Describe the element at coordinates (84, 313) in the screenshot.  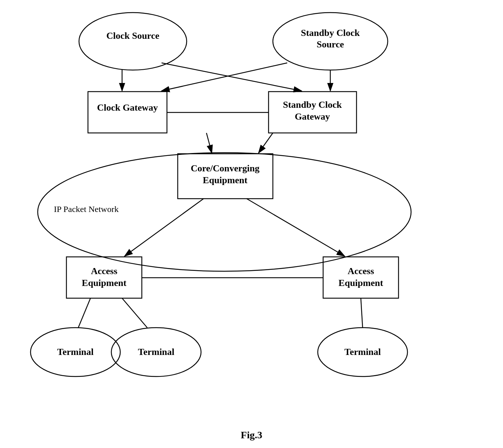
I see `line-ael-t1` at that location.